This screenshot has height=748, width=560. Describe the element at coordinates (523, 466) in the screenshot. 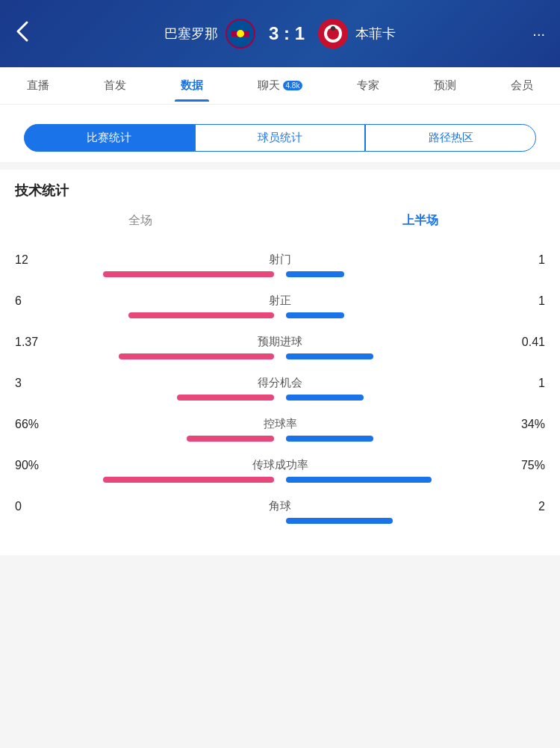

I see `stat-right-value: 75%` at that location.